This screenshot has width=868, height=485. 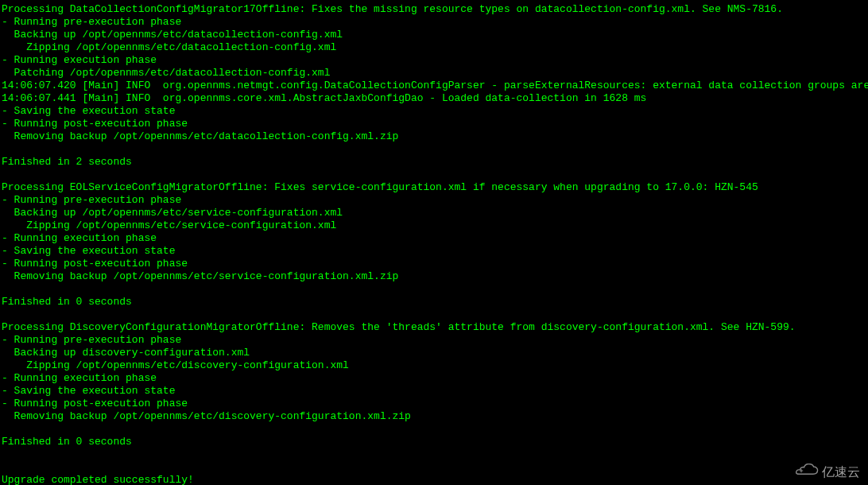 I want to click on terminal-line: Processing DataCollectionConfigMigrator1…, so click(x=435, y=10).